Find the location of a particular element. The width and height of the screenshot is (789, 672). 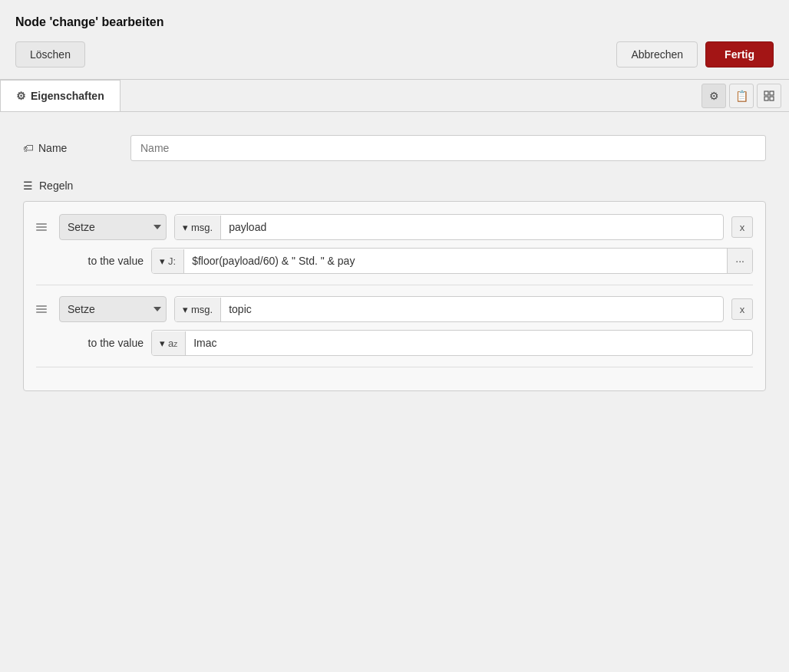

rule-1-action-select: Setze Ändere Lösche is located at coordinates (113, 227).